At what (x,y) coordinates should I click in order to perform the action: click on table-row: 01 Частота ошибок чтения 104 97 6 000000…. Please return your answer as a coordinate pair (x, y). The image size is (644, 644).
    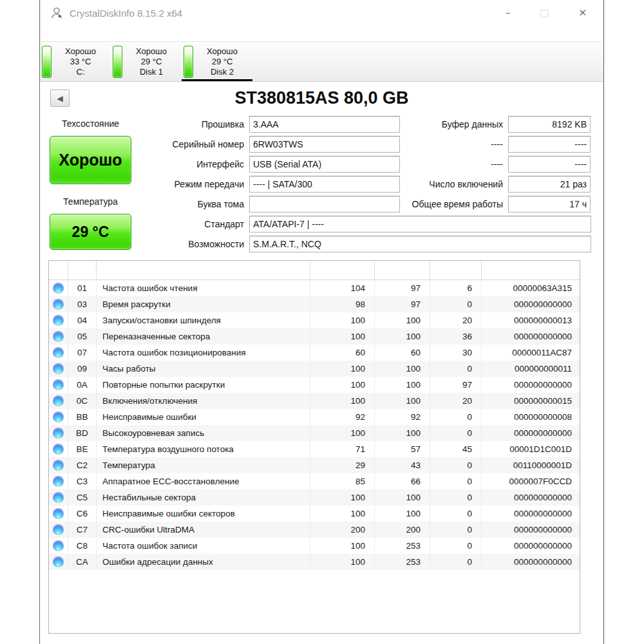
    Looking at the image, I should click on (314, 289).